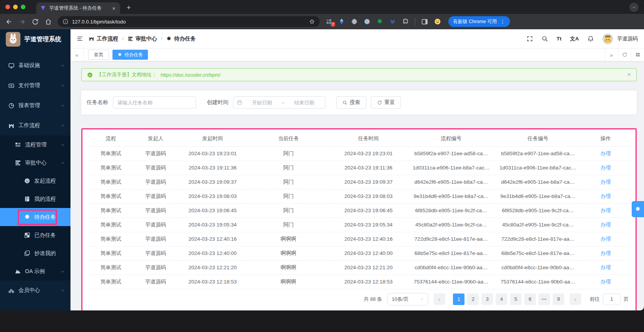 This screenshot has width=644, height=332. What do you see at coordinates (611, 55) in the screenshot?
I see `tags-scroll-right-button: »` at bounding box center [611, 55].